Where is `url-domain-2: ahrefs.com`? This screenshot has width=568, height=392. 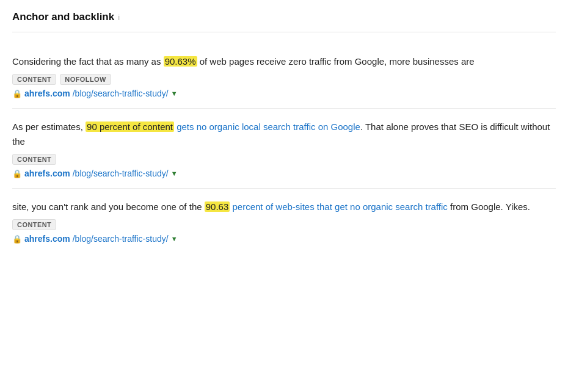
url-domain-2: ahrefs.com is located at coordinates (48, 173).